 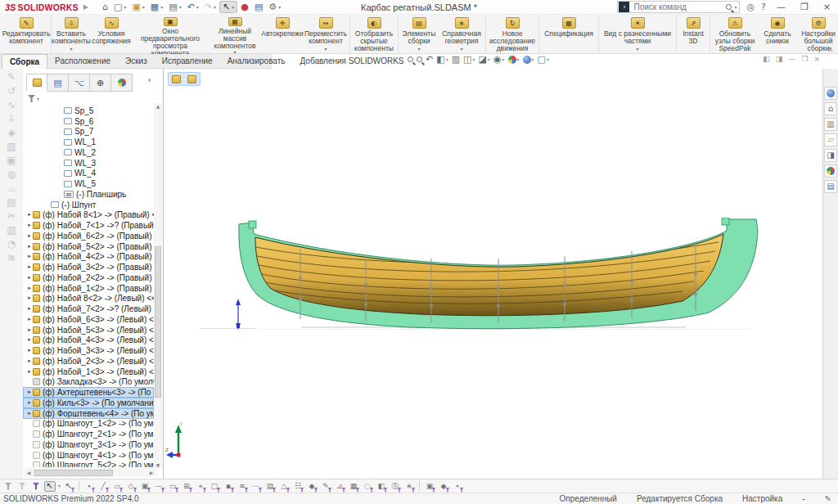 I want to click on filter-geometric-tolerances-button: ⊿, so click(x=340, y=486).